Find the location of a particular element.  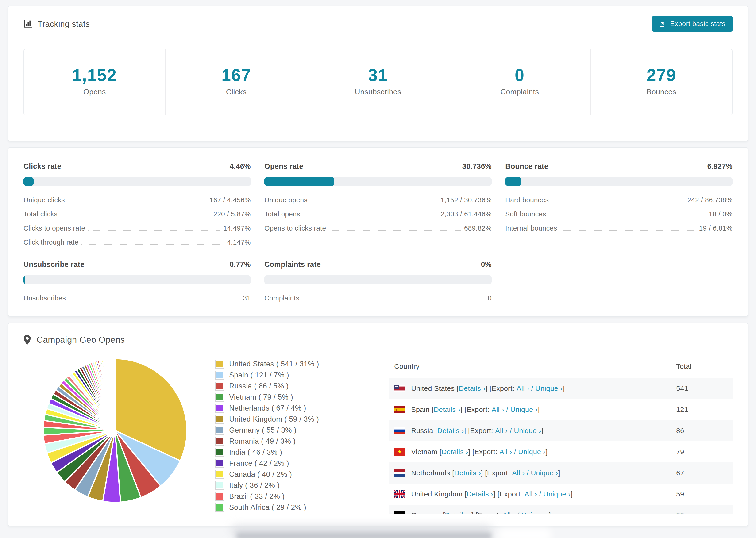

rate-value: 6.927% is located at coordinates (720, 166).